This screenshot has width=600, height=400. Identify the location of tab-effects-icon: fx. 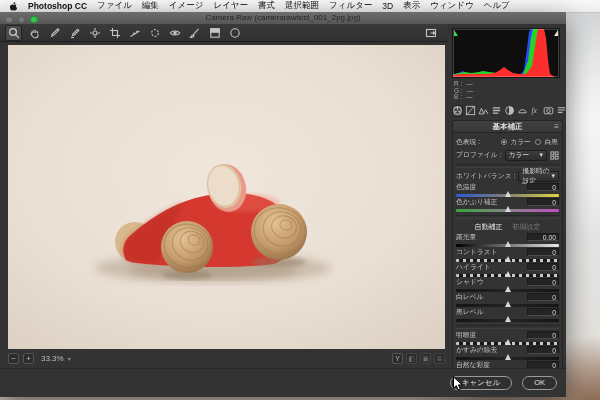
(536, 111).